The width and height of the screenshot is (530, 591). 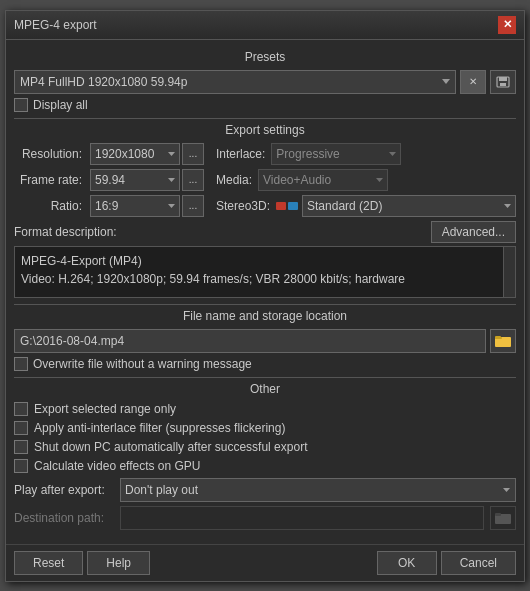 I want to click on option2-checkbox, so click(x=21, y=428).